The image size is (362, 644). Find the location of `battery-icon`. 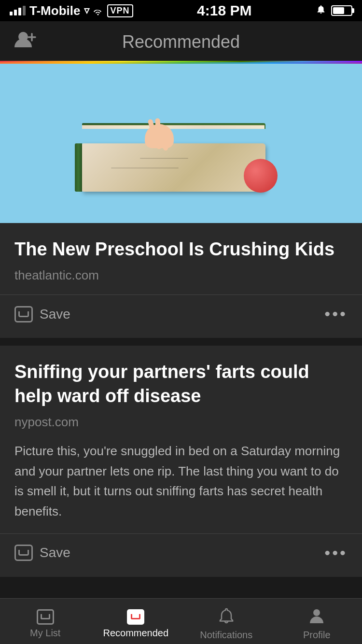

battery-icon is located at coordinates (342, 11).